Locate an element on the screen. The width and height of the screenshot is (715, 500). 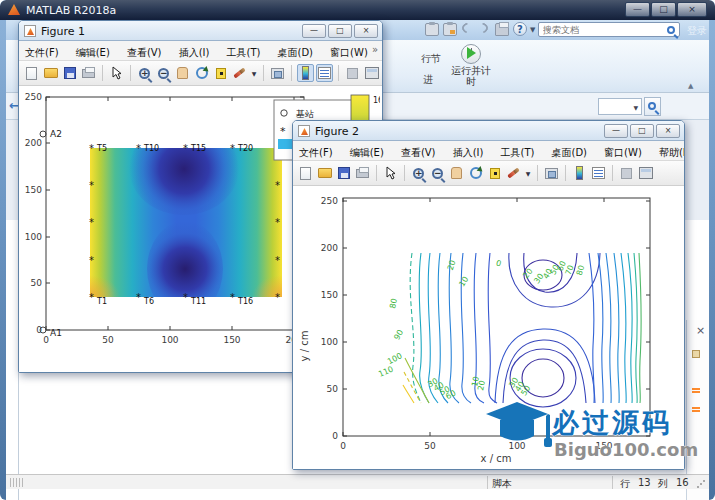
collapse-ribbon-icon: ▲ is located at coordinates (690, 86).